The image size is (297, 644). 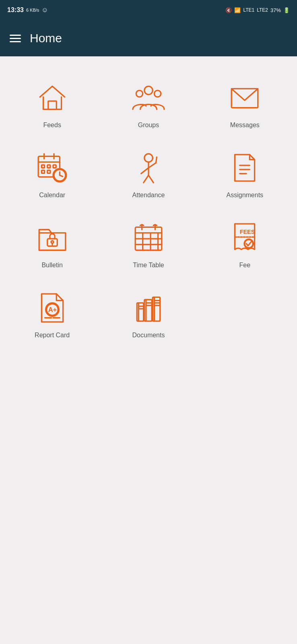 I want to click on hamburger-menu, so click(x=15, y=39).